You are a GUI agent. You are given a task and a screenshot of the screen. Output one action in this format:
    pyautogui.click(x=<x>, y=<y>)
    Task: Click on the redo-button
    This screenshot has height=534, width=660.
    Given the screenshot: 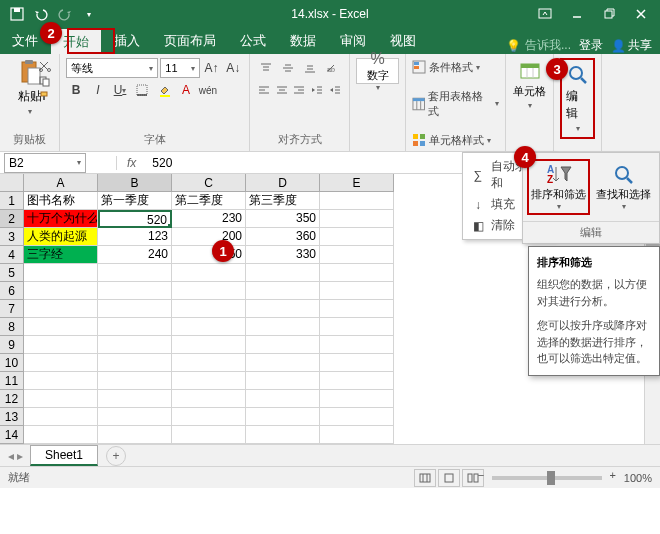 What is the action you would take?
    pyautogui.click(x=65, y=14)
    